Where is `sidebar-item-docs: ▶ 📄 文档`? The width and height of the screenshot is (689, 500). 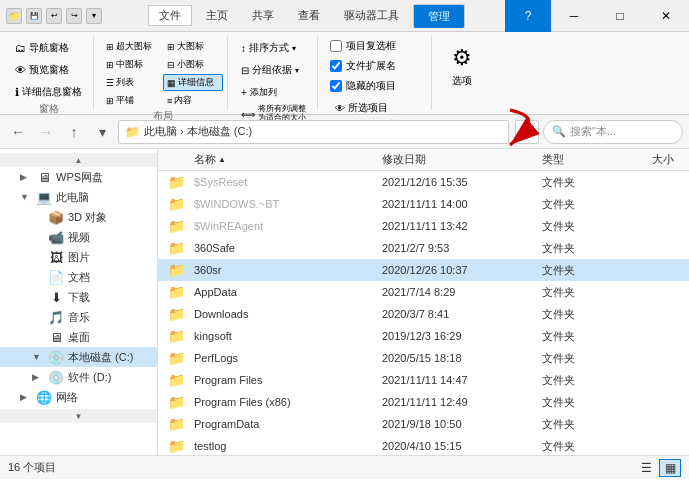 sidebar-item-docs: ▶ 📄 文档 is located at coordinates (78, 277).